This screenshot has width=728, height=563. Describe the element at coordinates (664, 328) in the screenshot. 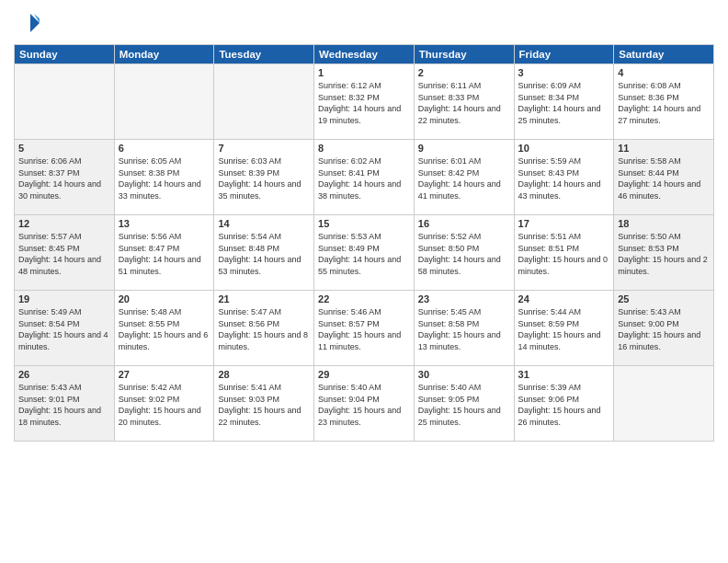

I see `calendar-cell: 25Sunrise: 5:43 AM Sunset: 9:00 PM Dayli…` at that location.